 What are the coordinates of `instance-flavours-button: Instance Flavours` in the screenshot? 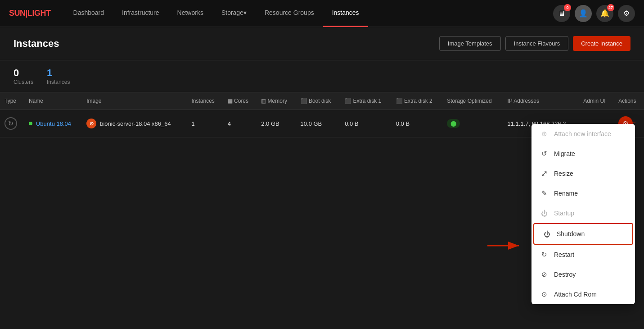 It's located at (537, 43).